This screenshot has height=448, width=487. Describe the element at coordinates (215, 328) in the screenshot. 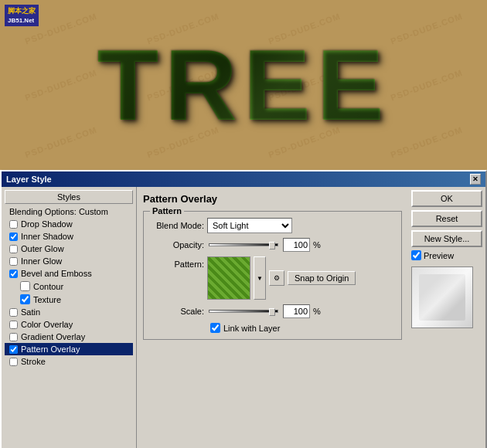

I see `link-with-layer-checkbox` at that location.